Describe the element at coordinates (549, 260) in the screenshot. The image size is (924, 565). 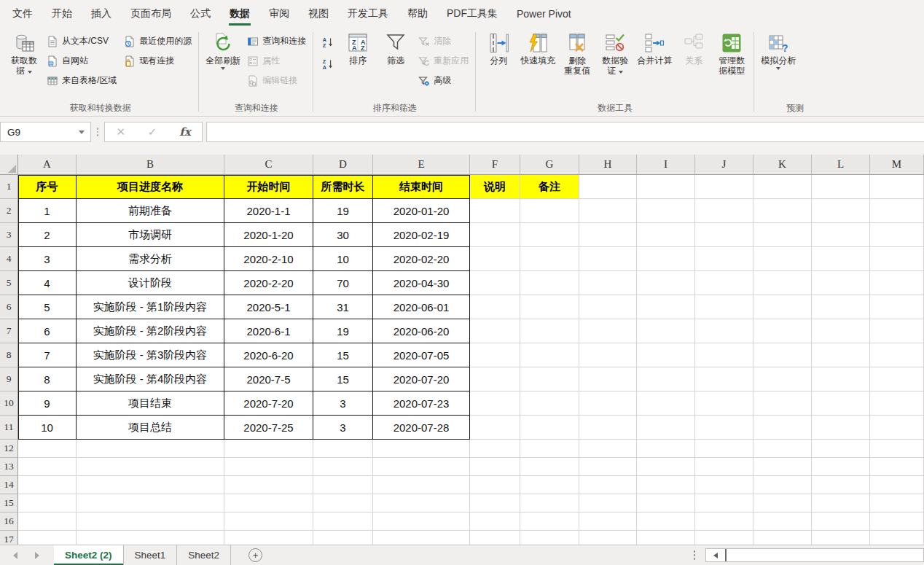
I see `cell-G4` at that location.